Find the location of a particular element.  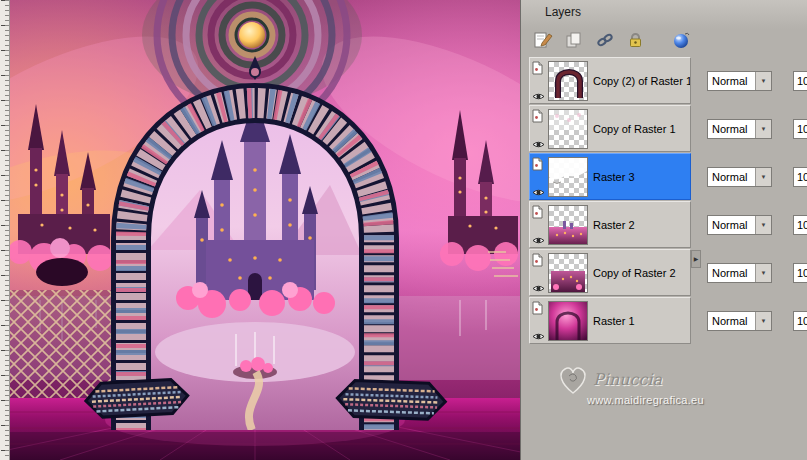

duplicate-pages-icon is located at coordinates (574, 40).